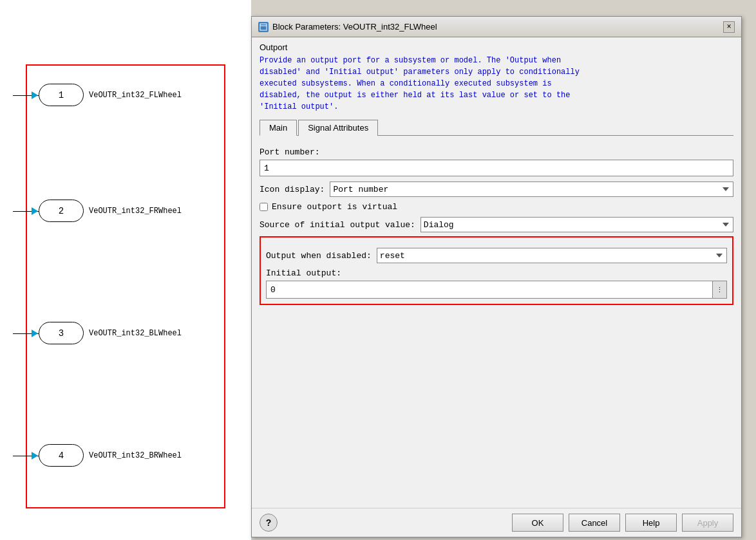 The height and width of the screenshot is (540, 756). I want to click on port-number-label: Port number:, so click(496, 152).